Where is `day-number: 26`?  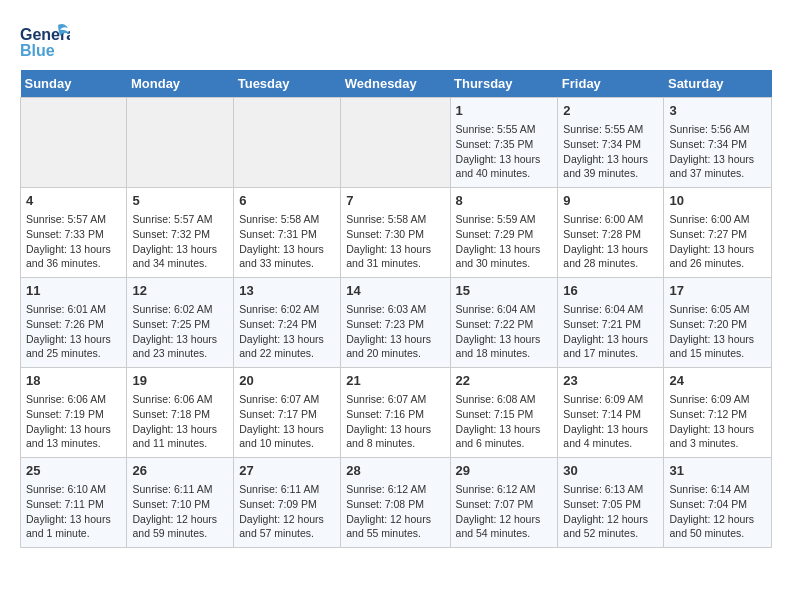 day-number: 26 is located at coordinates (180, 471).